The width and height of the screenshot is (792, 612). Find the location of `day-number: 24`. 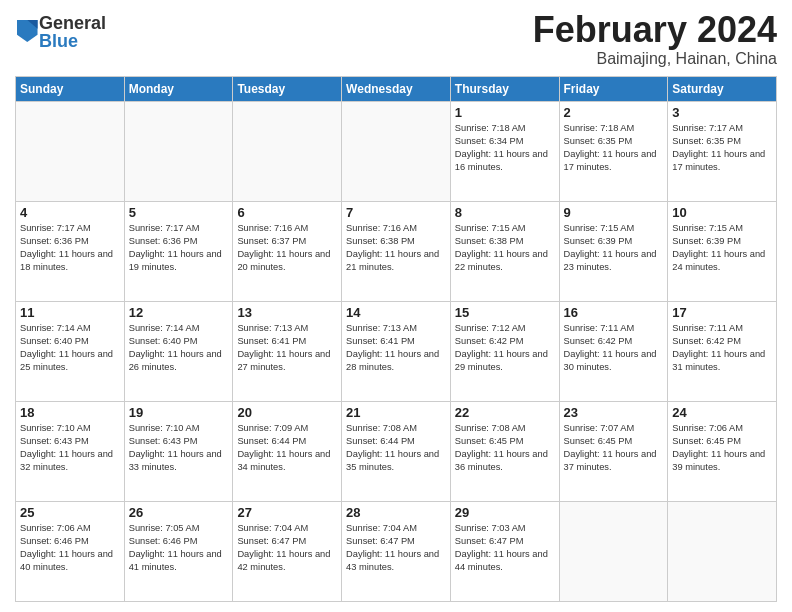

day-number: 24 is located at coordinates (722, 412).